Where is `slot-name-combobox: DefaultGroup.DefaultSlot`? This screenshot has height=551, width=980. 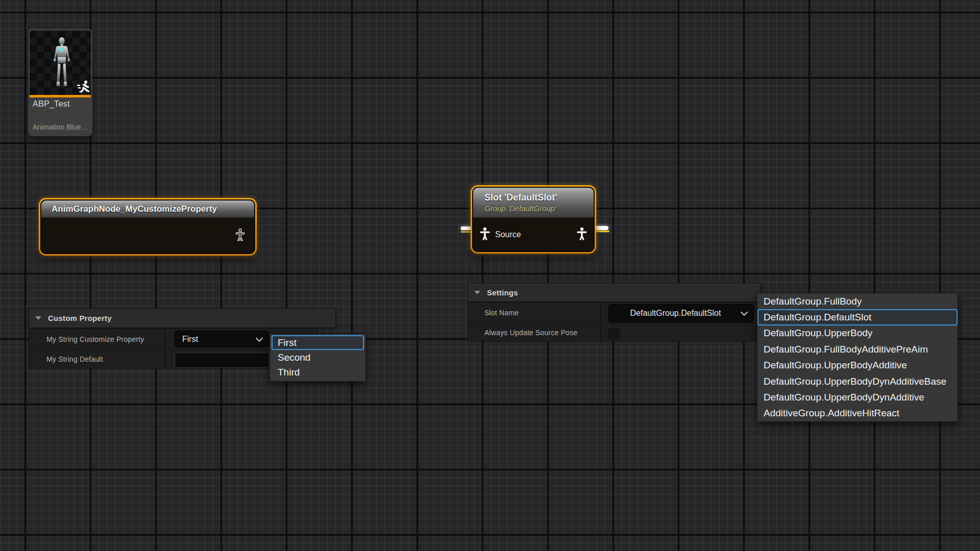
slot-name-combobox: DefaultGroup.DefaultSlot is located at coordinates (681, 313).